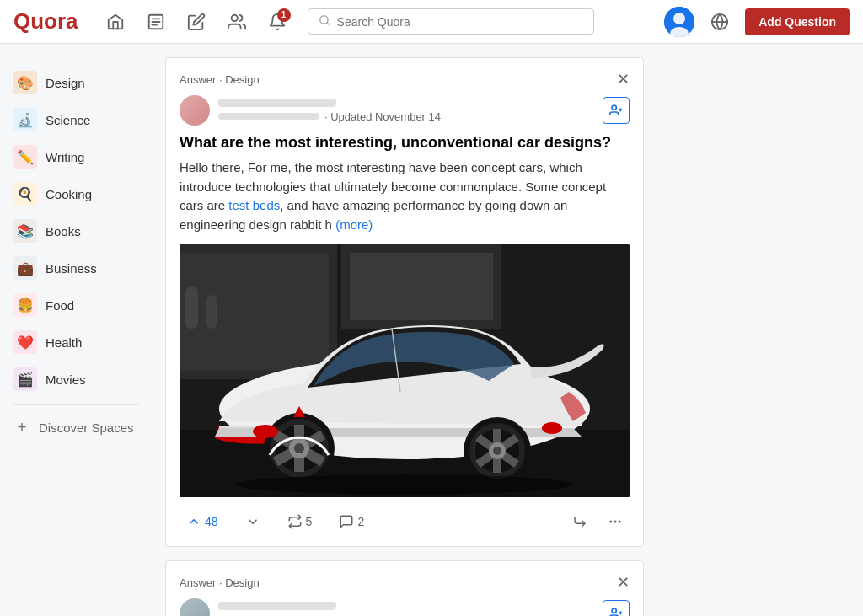 The image size is (863, 616). What do you see at coordinates (25, 268) in the screenshot?
I see `business-icon: 💼` at bounding box center [25, 268].